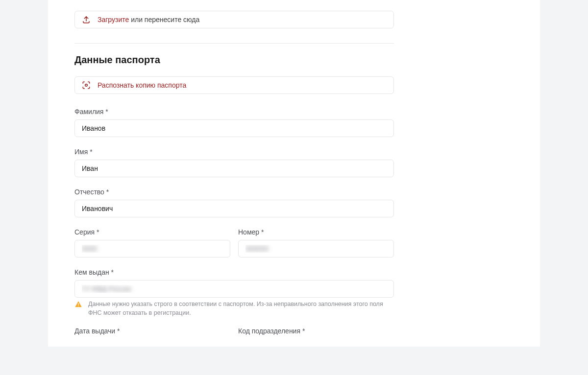 The image size is (588, 375). Describe the element at coordinates (152, 331) in the screenshot. I see `issue-date-label: Дата выдачи *` at that location.